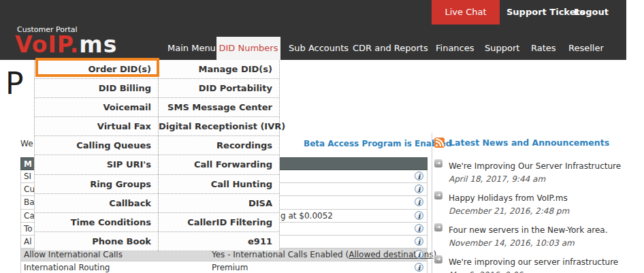 This screenshot has height=273, width=644. I want to click on row-value-partial: g at $0.0052, so click(306, 216).